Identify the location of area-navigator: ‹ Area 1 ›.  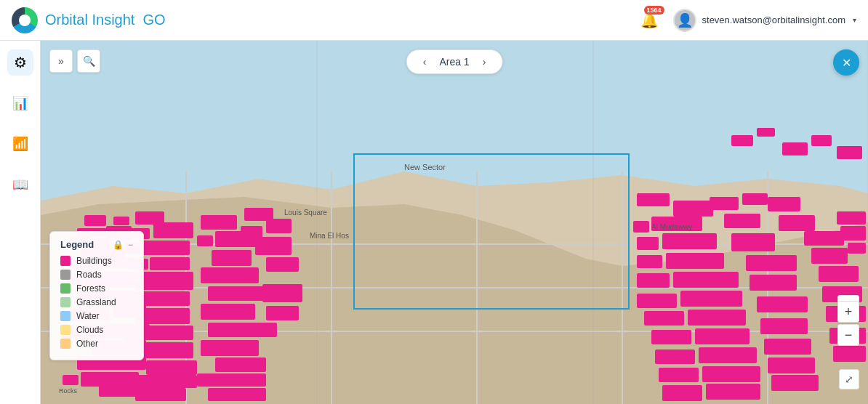
(455, 62).